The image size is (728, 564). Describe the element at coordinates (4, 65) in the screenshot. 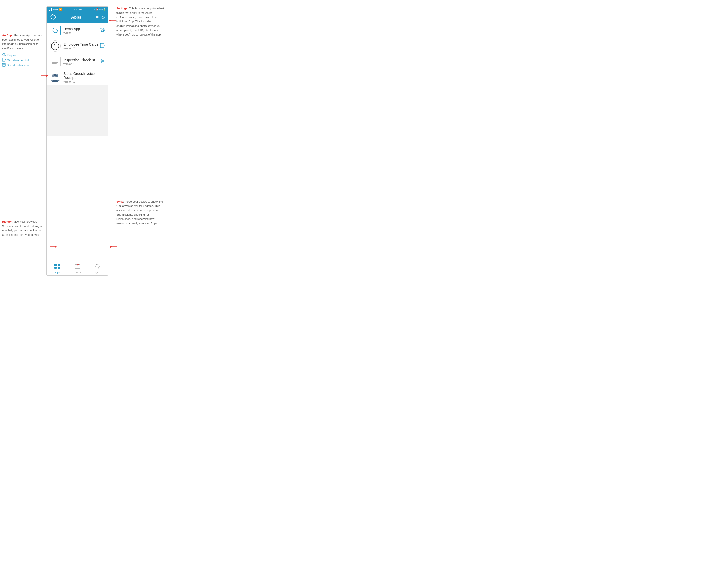

I see `saved-icon-symbol` at that location.